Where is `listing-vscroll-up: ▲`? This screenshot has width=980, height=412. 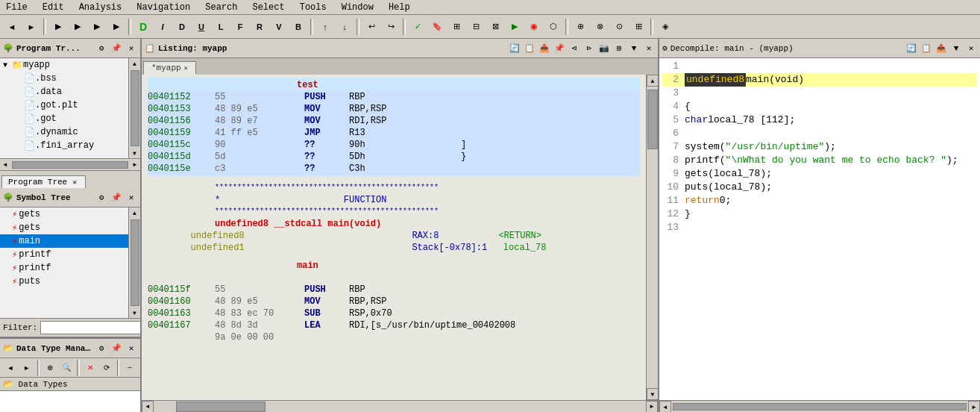
listing-vscroll-up: ▲ is located at coordinates (652, 81).